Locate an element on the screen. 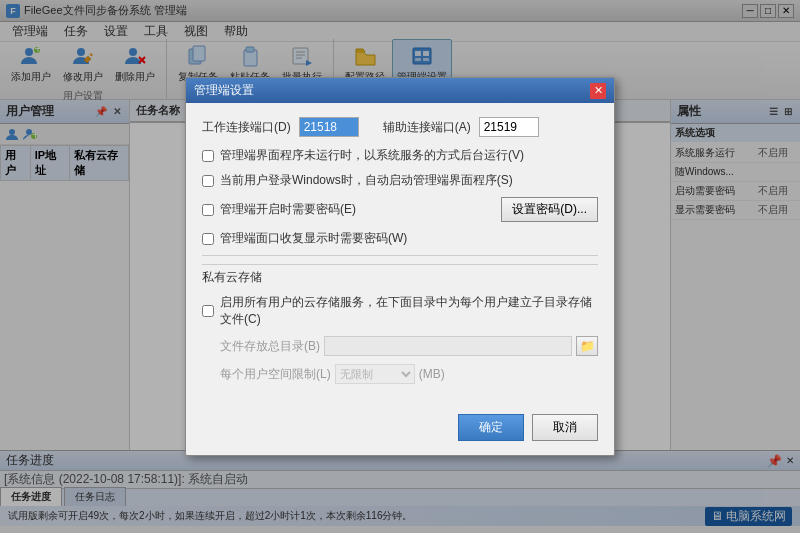 The height and width of the screenshot is (533, 800). ok-button: 确定 is located at coordinates (491, 428).